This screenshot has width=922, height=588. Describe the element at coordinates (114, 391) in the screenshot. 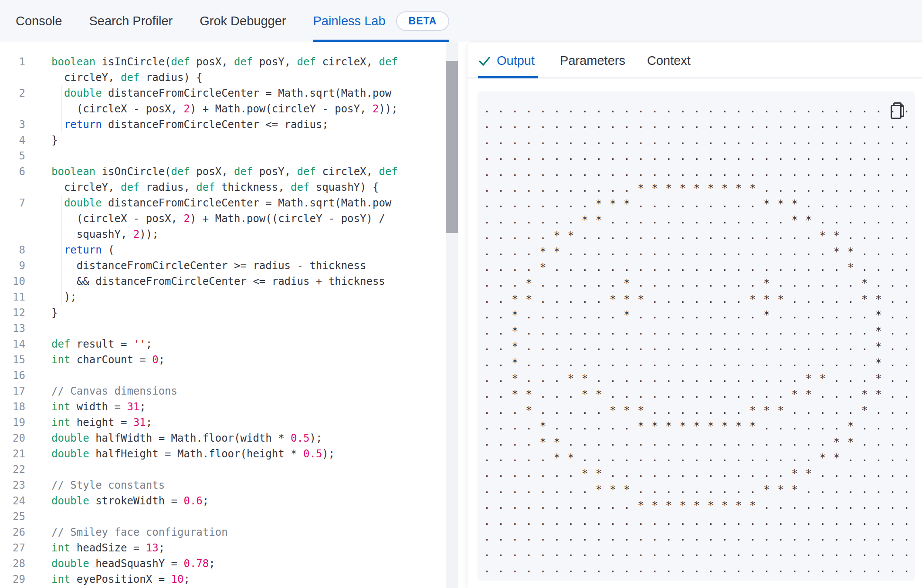

I see `code-text: // Canvas dimensions` at that location.